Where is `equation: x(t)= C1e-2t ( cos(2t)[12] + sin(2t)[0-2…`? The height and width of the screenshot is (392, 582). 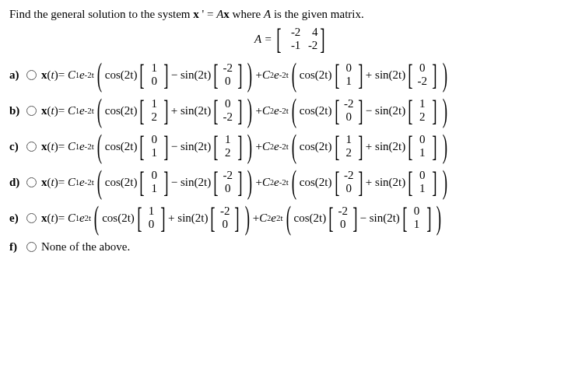
equation: x(t)= C1e-2t ( cos(2t)[12] + sin(2t)[0-2… is located at coordinates (246, 110).